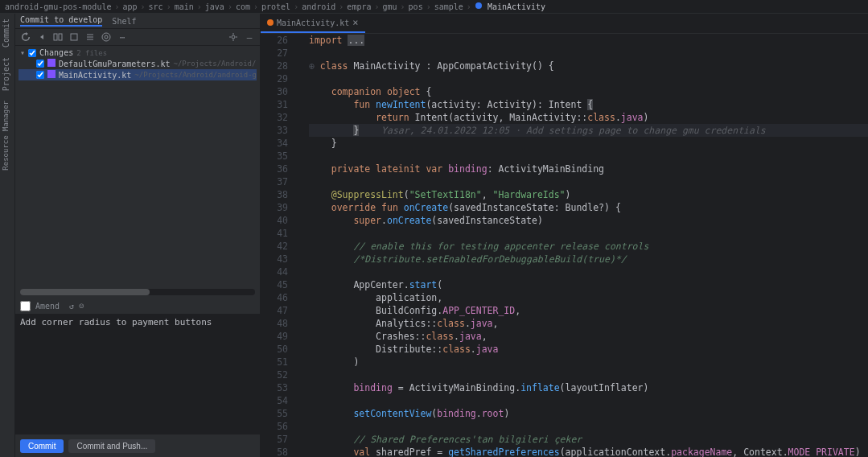 This screenshot has width=868, height=457. Describe the element at coordinates (122, 37) in the screenshot. I see `expand-icon: ⋯` at that location.